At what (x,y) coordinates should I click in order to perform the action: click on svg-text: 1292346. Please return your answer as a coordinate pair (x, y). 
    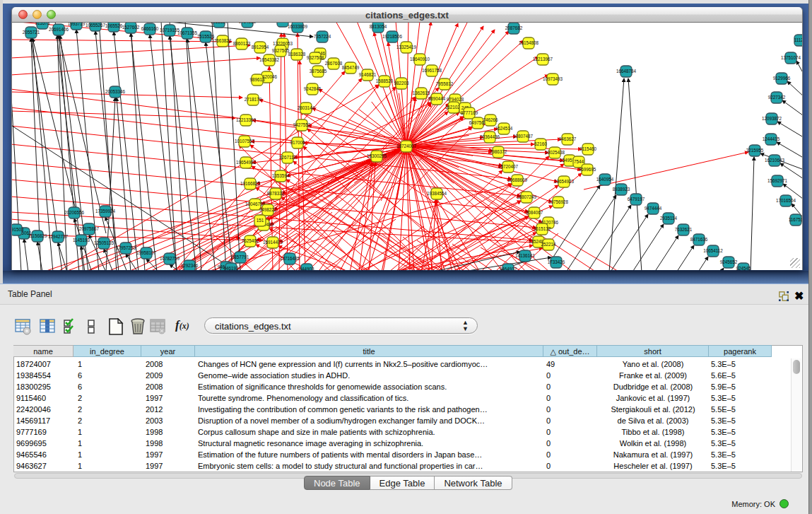
    Looking at the image, I should click on (189, 266).